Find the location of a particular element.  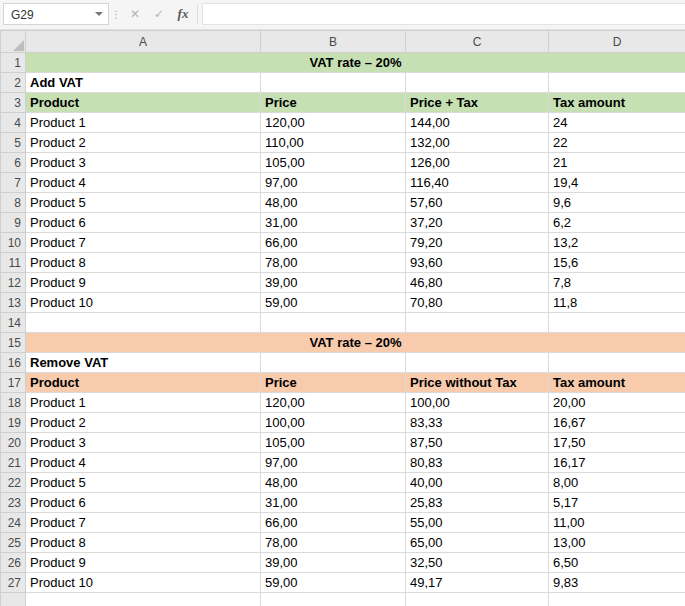

row-header-22: 22 is located at coordinates (14, 483).